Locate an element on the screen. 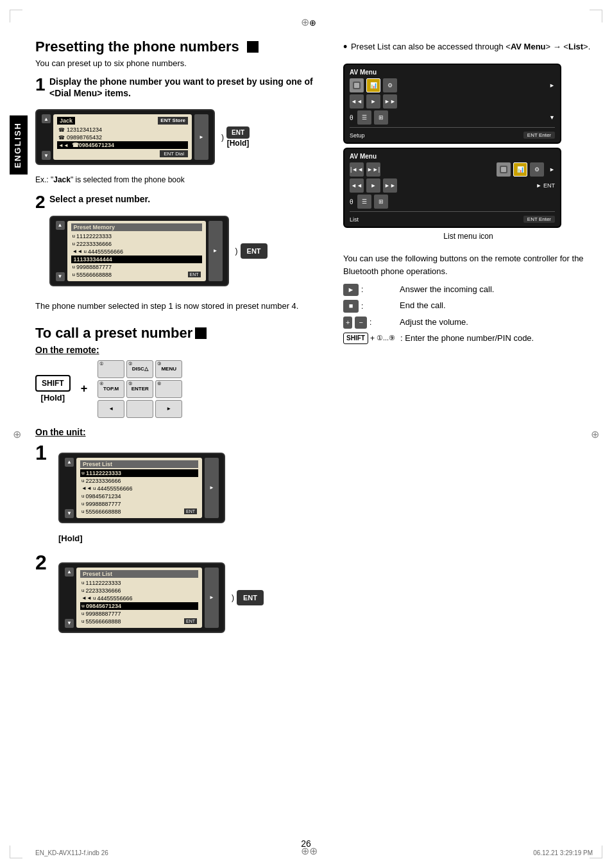 Image resolution: width=612 pixels, height=868 pixels. unit-arrow-down-1: ▼ is located at coordinates (69, 514).